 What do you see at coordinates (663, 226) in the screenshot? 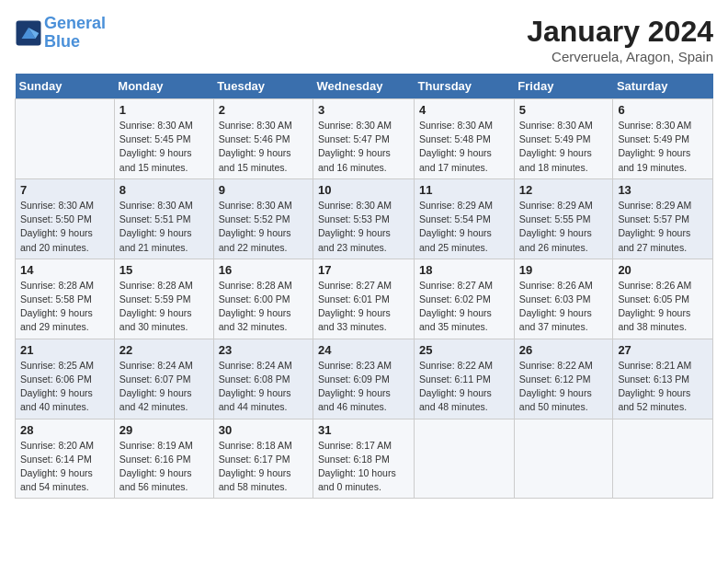
I see `day-detail: Sunrise: 8:29 AMSunset: 5:57 PMDaylight:…` at bounding box center [663, 226].